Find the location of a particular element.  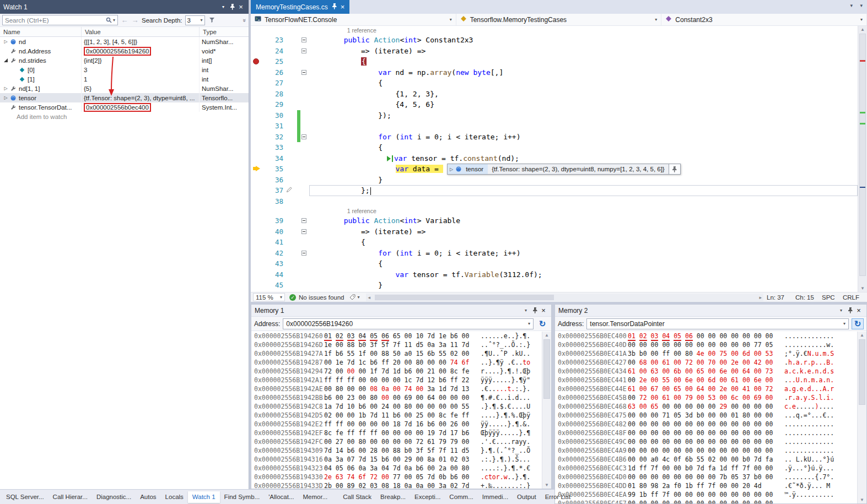

scroll-up-icon: ▲ is located at coordinates (547, 335).